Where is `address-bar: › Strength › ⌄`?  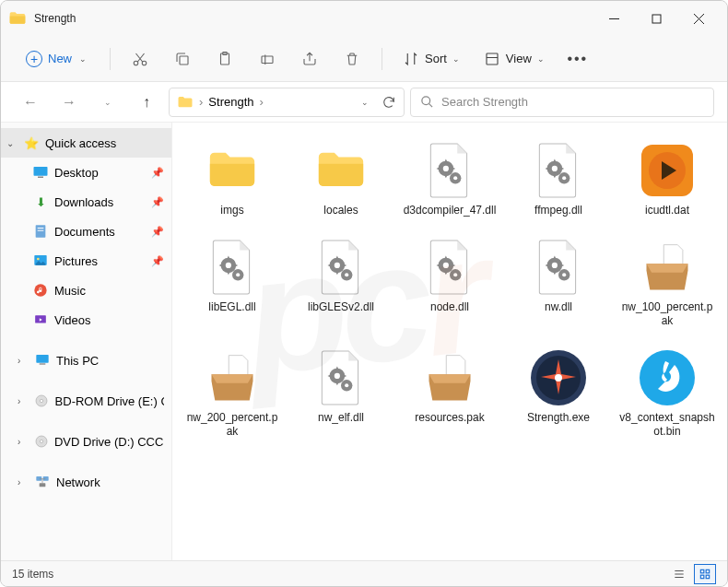
address-bar: › Strength › ⌄ is located at coordinates (287, 102).